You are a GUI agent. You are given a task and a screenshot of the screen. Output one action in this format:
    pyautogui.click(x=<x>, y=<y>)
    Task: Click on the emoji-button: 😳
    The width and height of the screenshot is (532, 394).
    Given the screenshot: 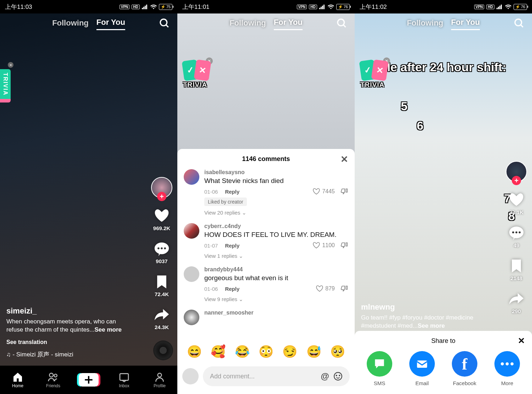 What is the action you would take?
    pyautogui.click(x=266, y=351)
    